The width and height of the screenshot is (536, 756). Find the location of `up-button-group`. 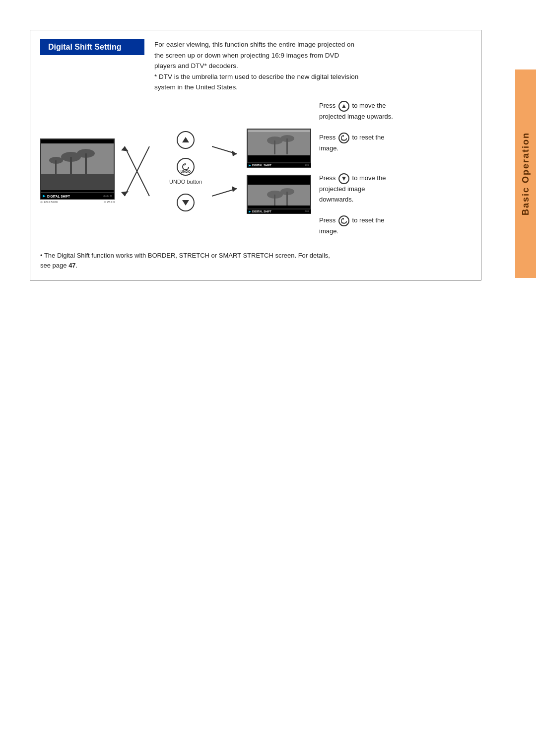

up-button-group is located at coordinates (186, 140).